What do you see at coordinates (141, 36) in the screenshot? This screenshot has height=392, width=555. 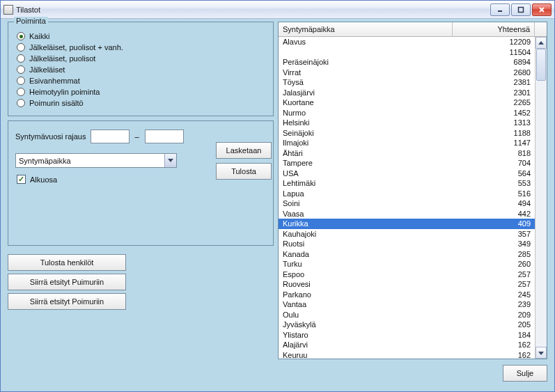 I see `radio-option: Kaikki` at bounding box center [141, 36].